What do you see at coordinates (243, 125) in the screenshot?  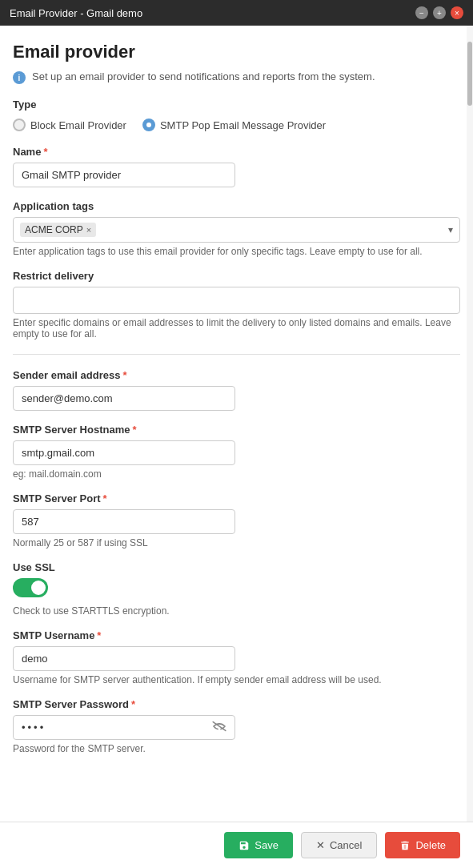 I see `radio-smtp-label: SMTP Pop Email Message Provider` at bounding box center [243, 125].